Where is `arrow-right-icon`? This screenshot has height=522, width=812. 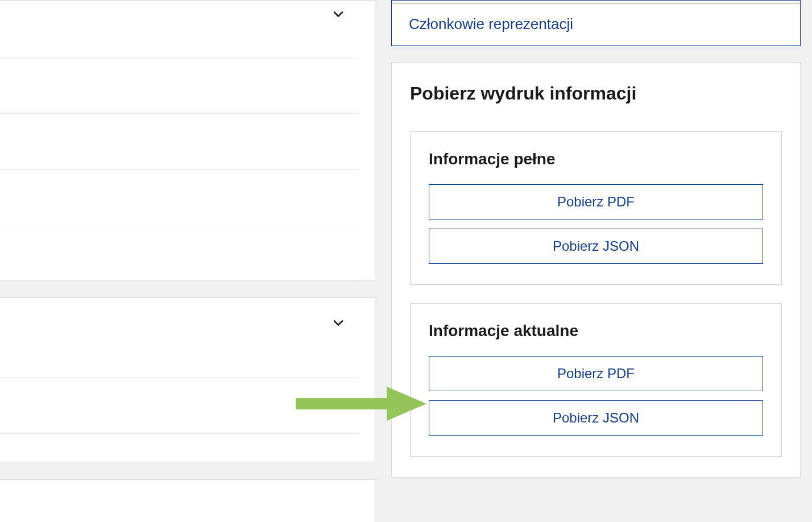 arrow-right-icon is located at coordinates (361, 404).